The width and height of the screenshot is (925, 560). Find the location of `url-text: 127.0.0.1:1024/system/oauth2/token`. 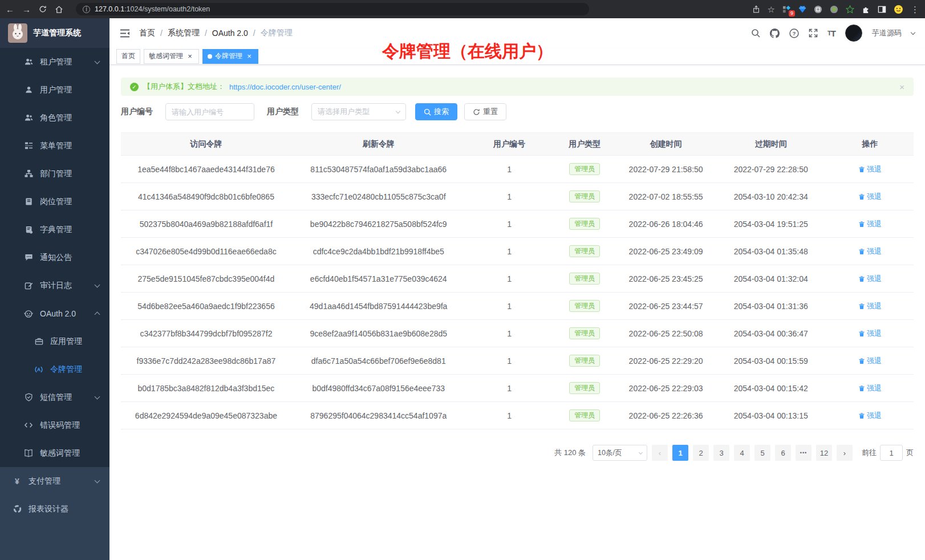

url-text: 127.0.0.1:1024/system/oauth2/token is located at coordinates (152, 9).